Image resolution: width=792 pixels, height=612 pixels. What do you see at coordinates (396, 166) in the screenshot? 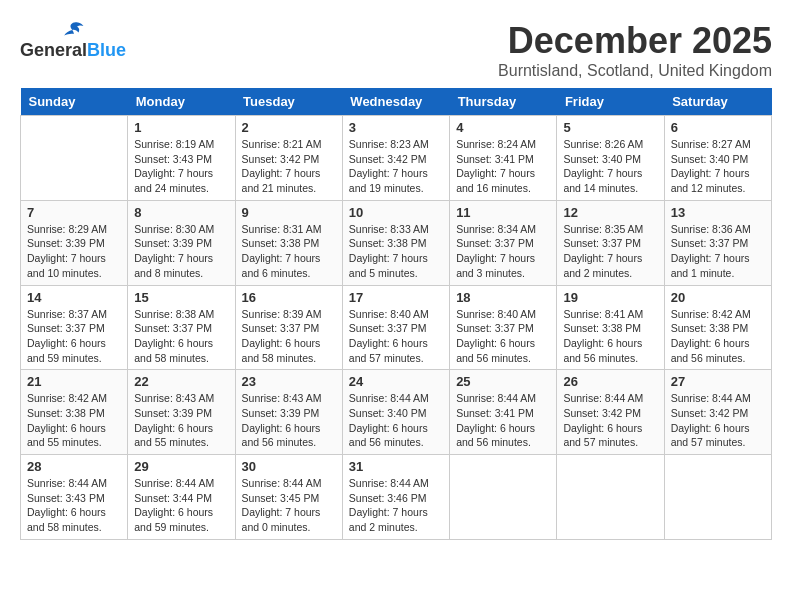
I see `day-info: Sunrise: 8:23 AM Sunset: 3:42 PM Dayligh…` at bounding box center [396, 166].